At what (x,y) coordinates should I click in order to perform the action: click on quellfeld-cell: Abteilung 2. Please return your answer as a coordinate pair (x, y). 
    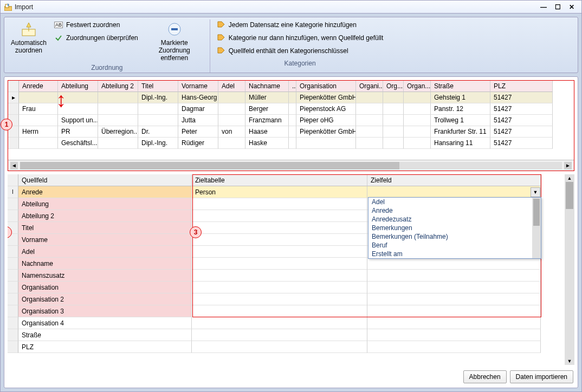
    Looking at the image, I should click on (105, 216).